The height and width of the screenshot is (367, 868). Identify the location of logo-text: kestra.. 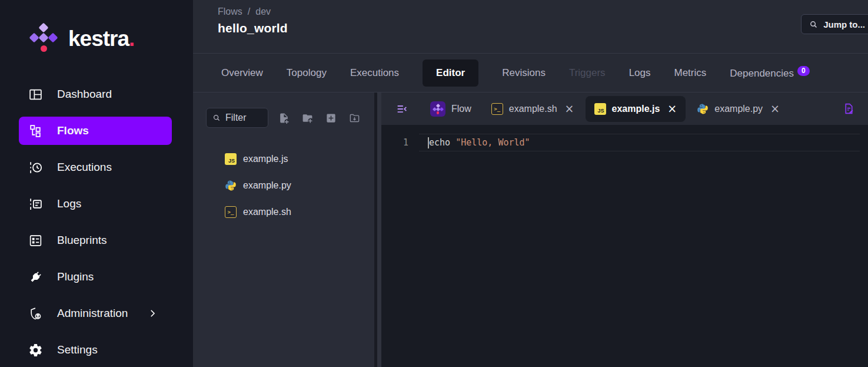
(101, 39).